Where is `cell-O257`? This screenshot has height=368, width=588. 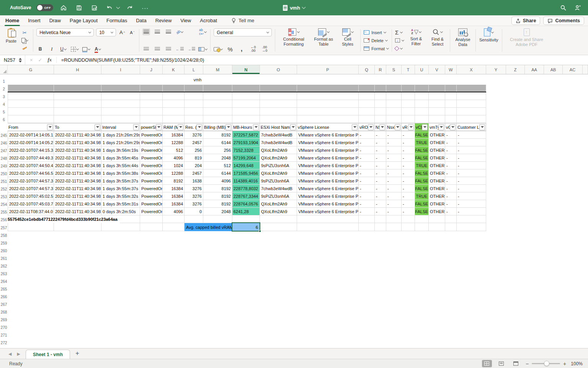 cell-O257 is located at coordinates (279, 227).